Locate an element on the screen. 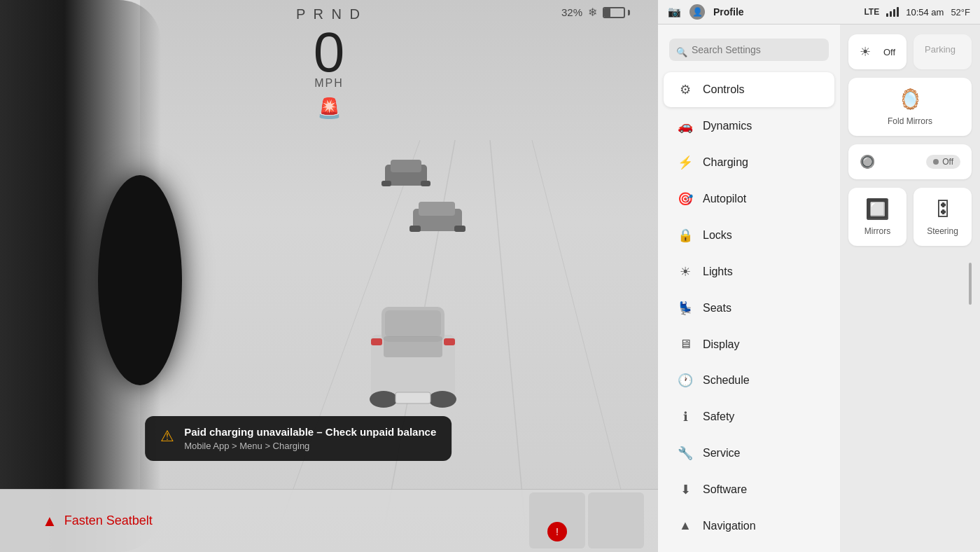 The width and height of the screenshot is (980, 552). seat-box-right is located at coordinates (616, 520).